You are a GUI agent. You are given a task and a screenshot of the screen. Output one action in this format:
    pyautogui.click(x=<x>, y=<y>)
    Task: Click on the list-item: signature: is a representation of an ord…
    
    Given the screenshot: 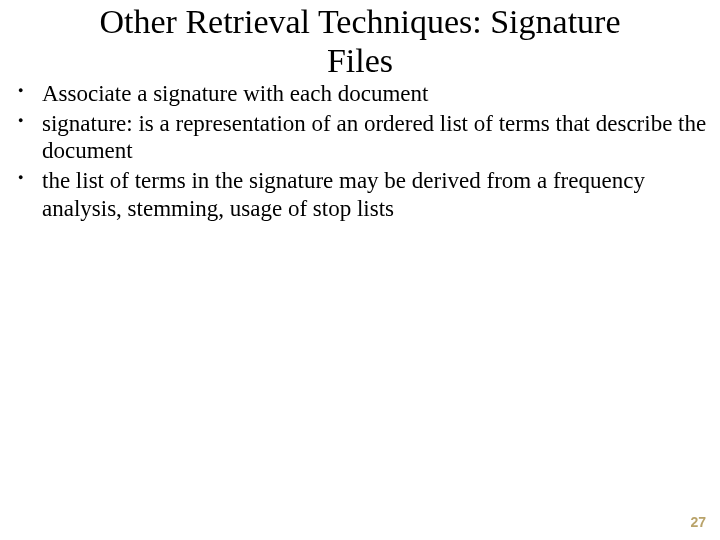 What is the action you would take?
    pyautogui.click(x=360, y=138)
    